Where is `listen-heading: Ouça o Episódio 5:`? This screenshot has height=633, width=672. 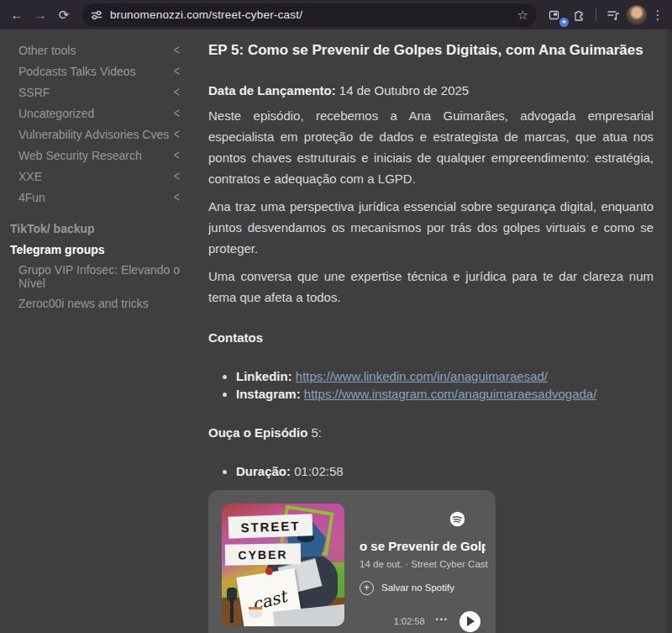
listen-heading: Ouça o Episódio 5: is located at coordinates (431, 432).